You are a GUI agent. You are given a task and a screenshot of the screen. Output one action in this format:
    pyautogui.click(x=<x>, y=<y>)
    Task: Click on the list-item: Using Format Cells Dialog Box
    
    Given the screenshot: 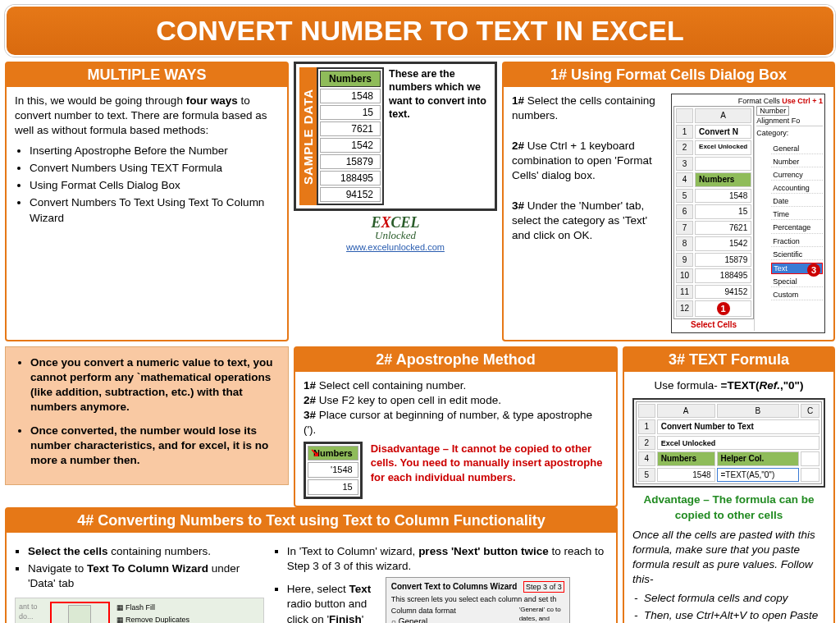 What is the action you would take?
    pyautogui.click(x=154, y=186)
    